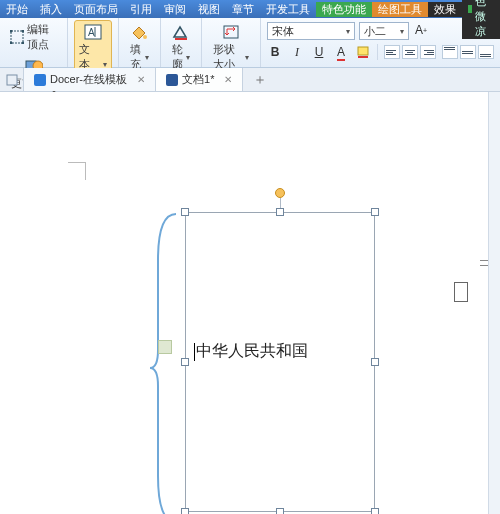  I want to click on valign-top-button, so click(450, 52).